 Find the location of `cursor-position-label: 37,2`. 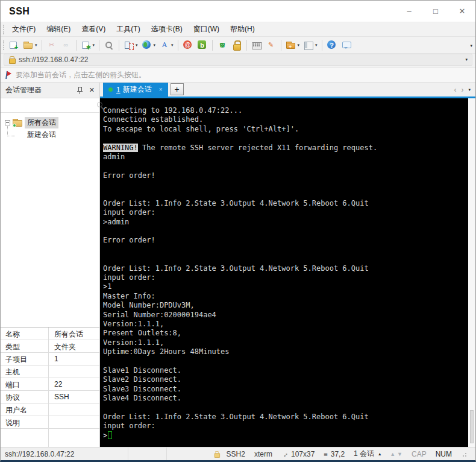

cursor-position-label: 37,2 is located at coordinates (337, 454).